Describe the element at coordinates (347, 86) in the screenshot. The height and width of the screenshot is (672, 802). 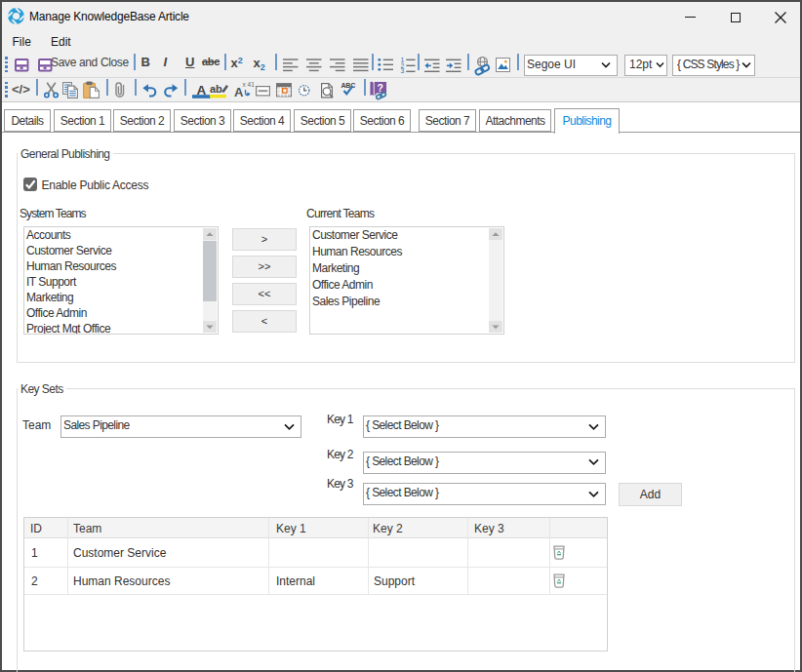
I see `svg-text: ABC` at that location.